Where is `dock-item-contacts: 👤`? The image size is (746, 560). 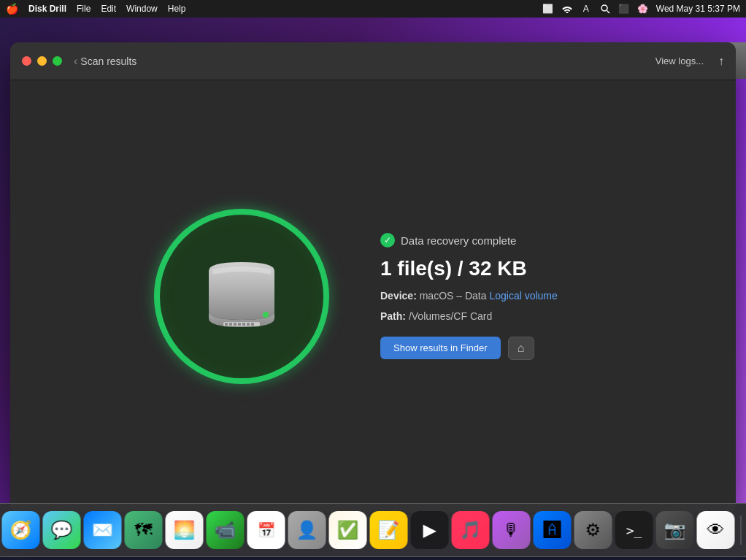 dock-item-contacts: 👤 is located at coordinates (307, 530).